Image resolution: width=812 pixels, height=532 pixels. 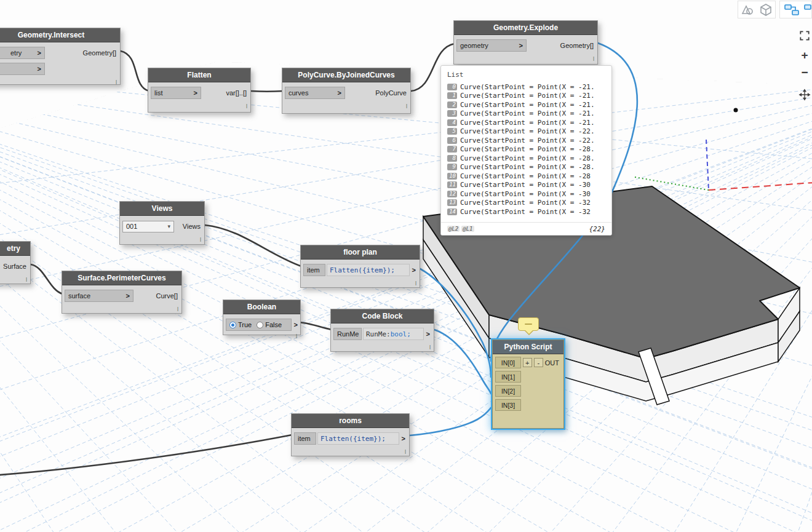 I want to click on wire-offscreen-rooms, so click(x=146, y=455).